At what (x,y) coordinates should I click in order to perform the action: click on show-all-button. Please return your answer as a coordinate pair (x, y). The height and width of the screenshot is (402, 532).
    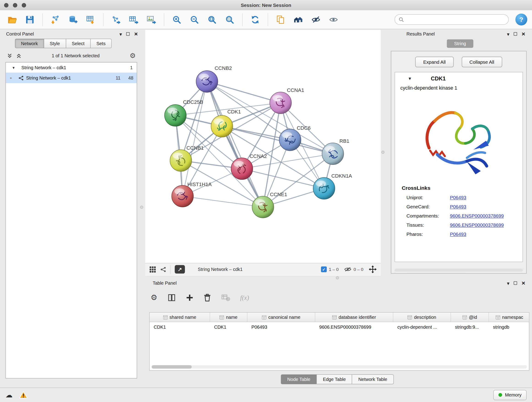
    Looking at the image, I should click on (334, 19).